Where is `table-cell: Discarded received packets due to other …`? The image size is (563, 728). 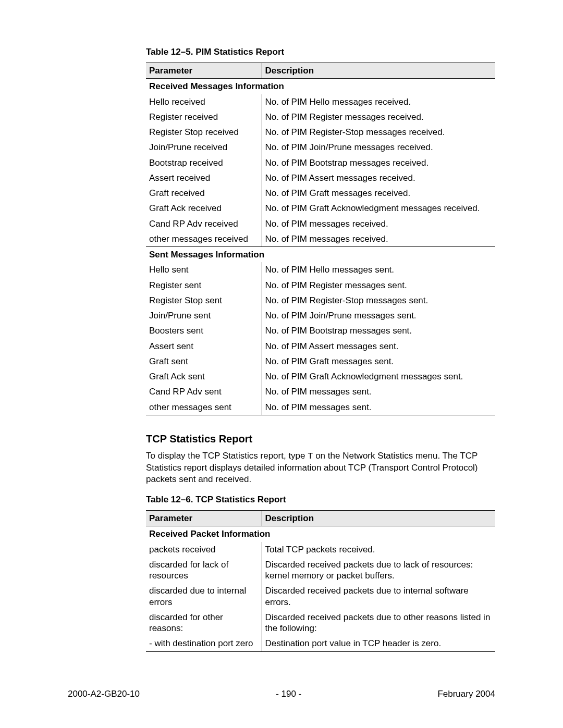
table-cell: Discarded received packets due to other … is located at coordinates (378, 623).